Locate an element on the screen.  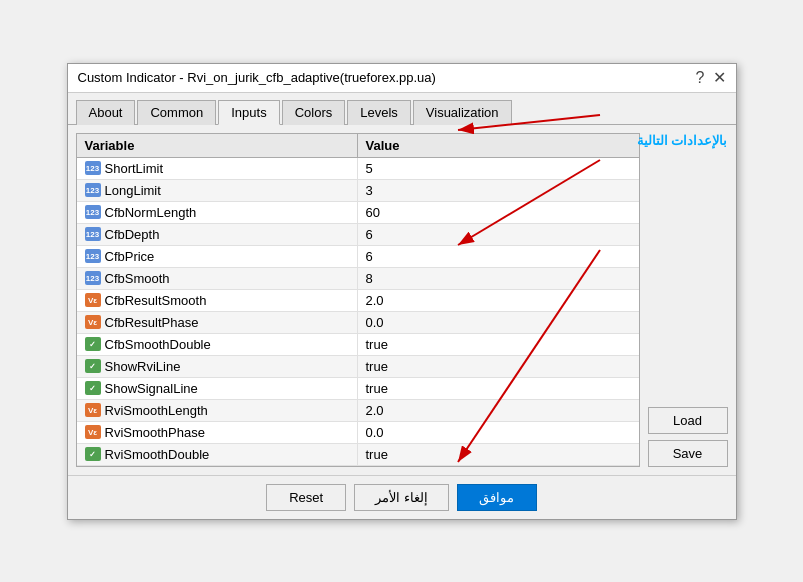
variable-name: LongLimit is located at coordinates (133, 190).